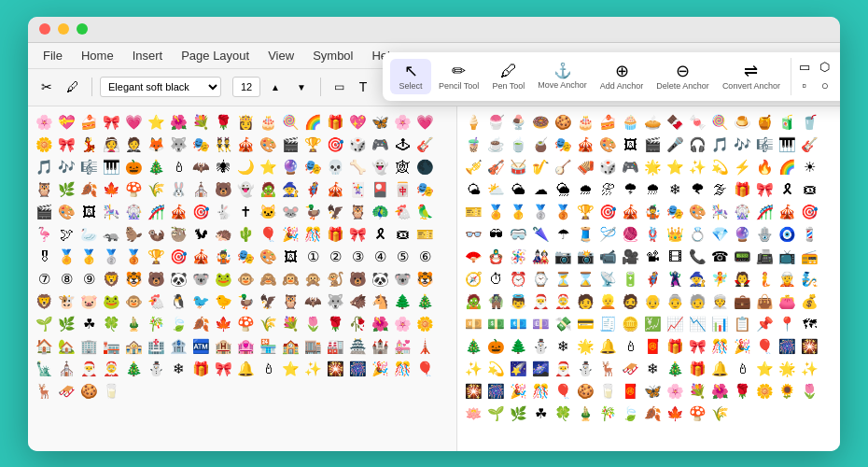 This screenshot has height=467, width=868. I want to click on list-item: 🌩, so click(630, 190).